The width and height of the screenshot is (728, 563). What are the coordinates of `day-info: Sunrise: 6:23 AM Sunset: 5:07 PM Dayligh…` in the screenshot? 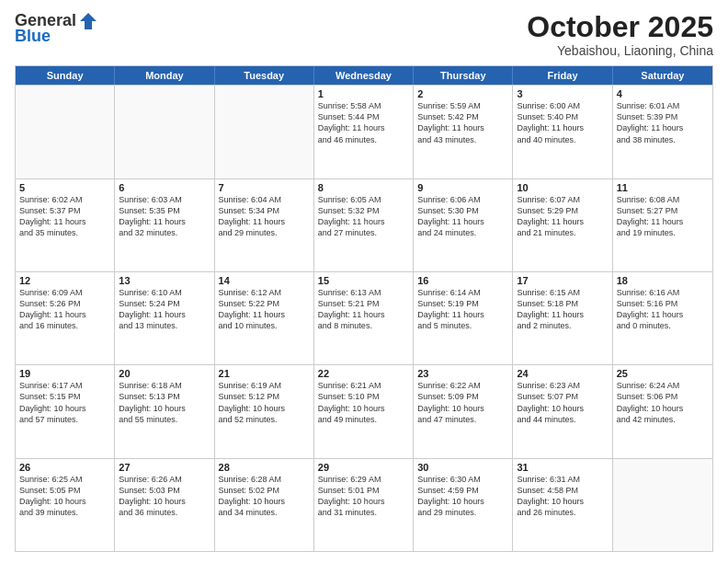 It's located at (563, 403).